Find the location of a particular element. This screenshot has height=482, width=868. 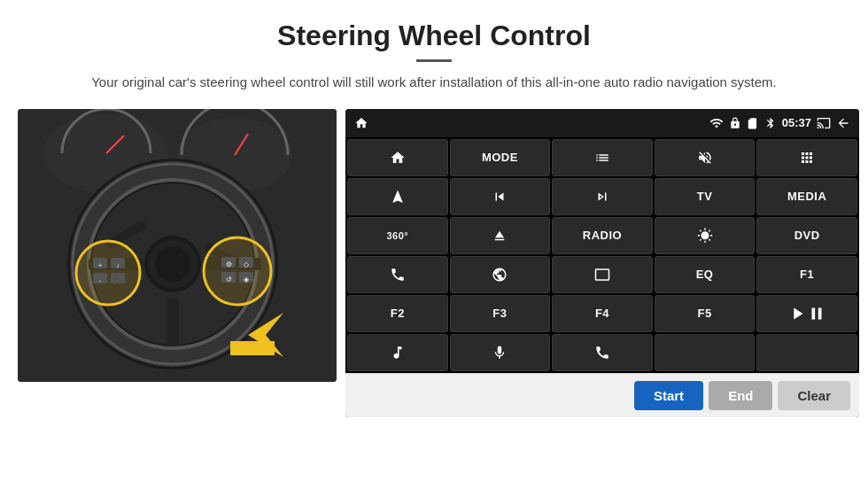

eject-btn is located at coordinates (500, 236).